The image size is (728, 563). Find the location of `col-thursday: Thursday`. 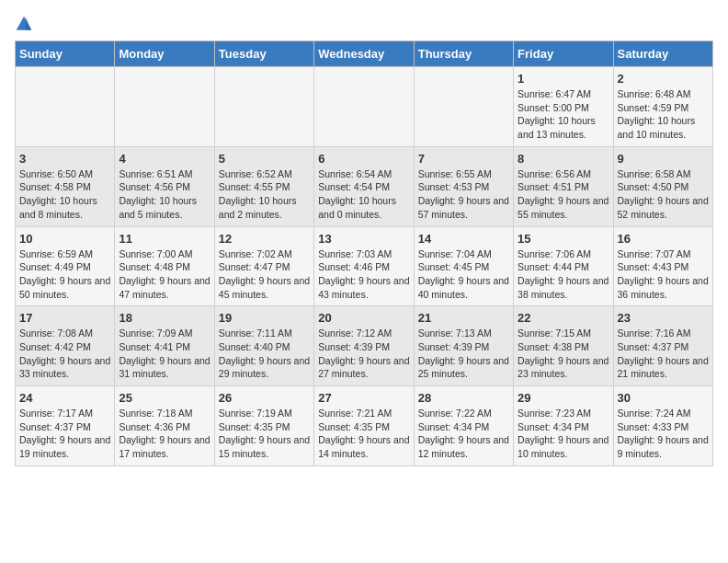

col-thursday: Thursday is located at coordinates (463, 54).